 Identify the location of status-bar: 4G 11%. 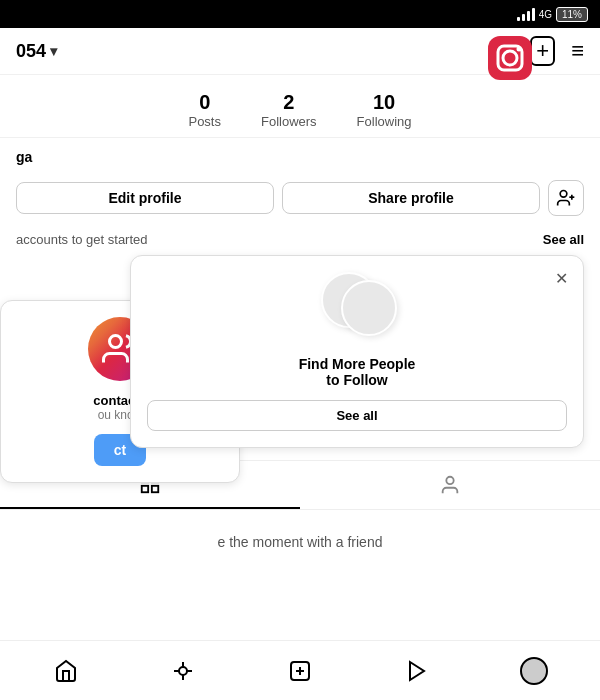
(300, 14).